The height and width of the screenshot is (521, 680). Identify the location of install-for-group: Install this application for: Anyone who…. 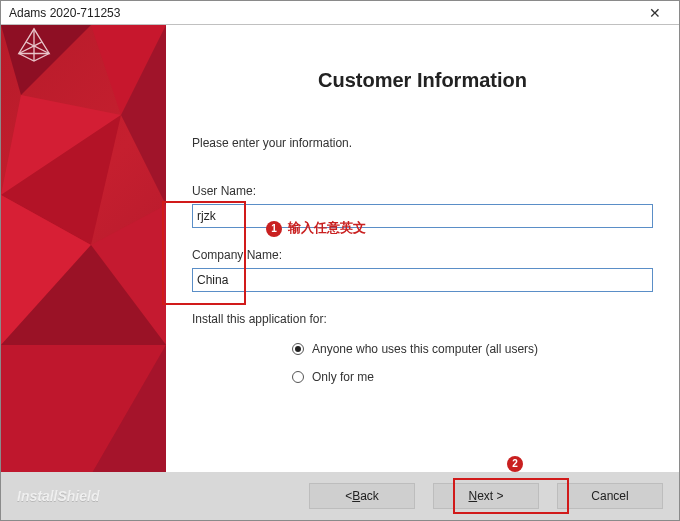
(422, 348).